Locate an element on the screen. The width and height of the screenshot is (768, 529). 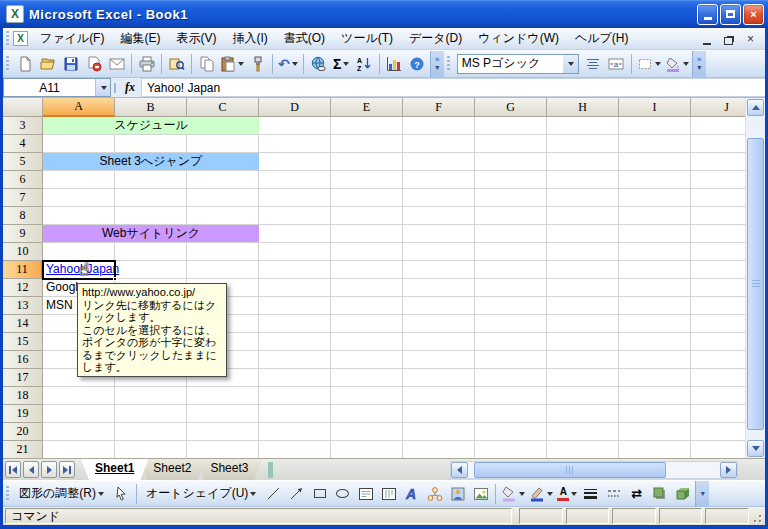
row-header: 18 is located at coordinates (23, 396).